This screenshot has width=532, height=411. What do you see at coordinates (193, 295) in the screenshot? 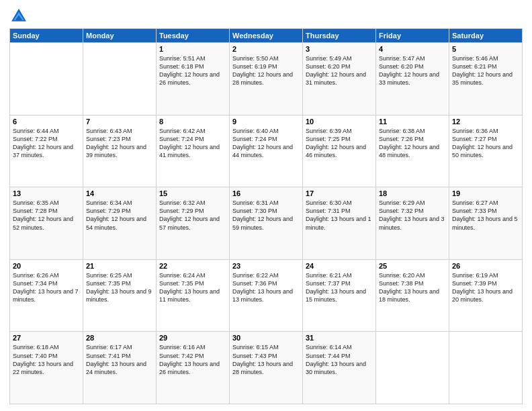
I see `calendar-cell: 22Sunrise: 6:24 AM Sunset: 7:35 PM Dayli…` at bounding box center [193, 295].